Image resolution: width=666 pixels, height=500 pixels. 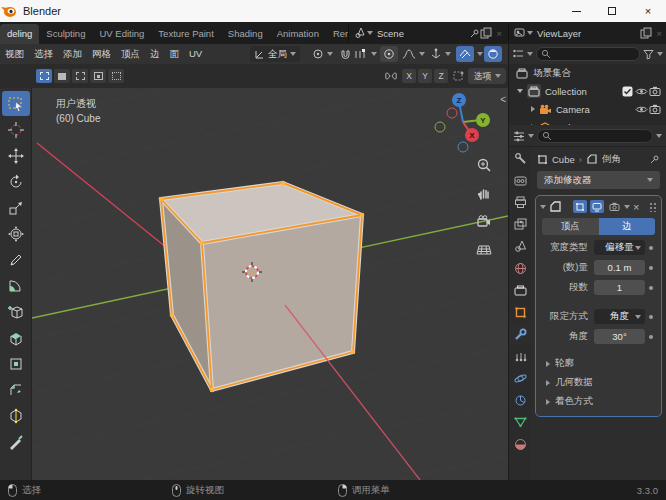 I want to click on tab-uv-editing: UV Editing, so click(x=122, y=34).